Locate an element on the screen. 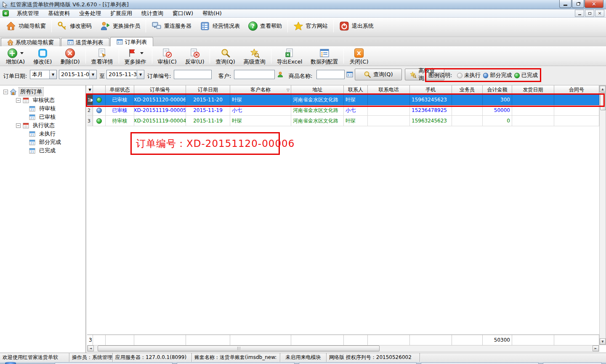  audit-button: 审核(C) is located at coordinates (167, 56).